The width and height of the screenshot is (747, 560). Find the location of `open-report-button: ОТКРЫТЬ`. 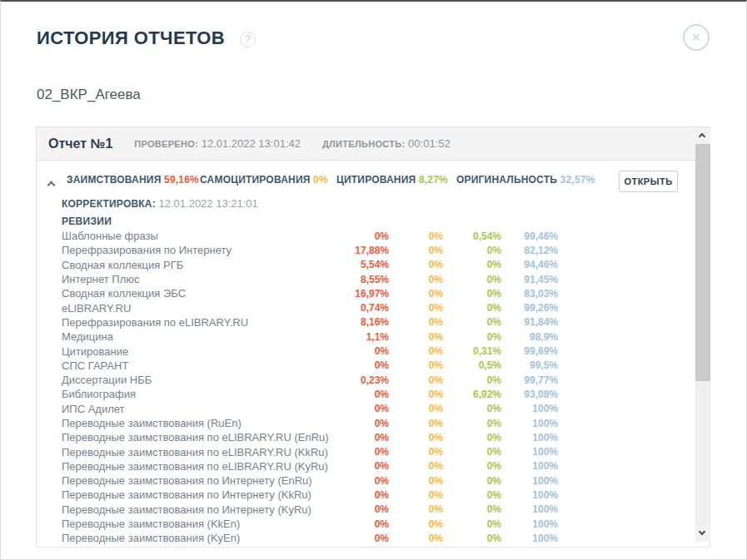

open-report-button: ОТКРЫТЬ is located at coordinates (648, 181).